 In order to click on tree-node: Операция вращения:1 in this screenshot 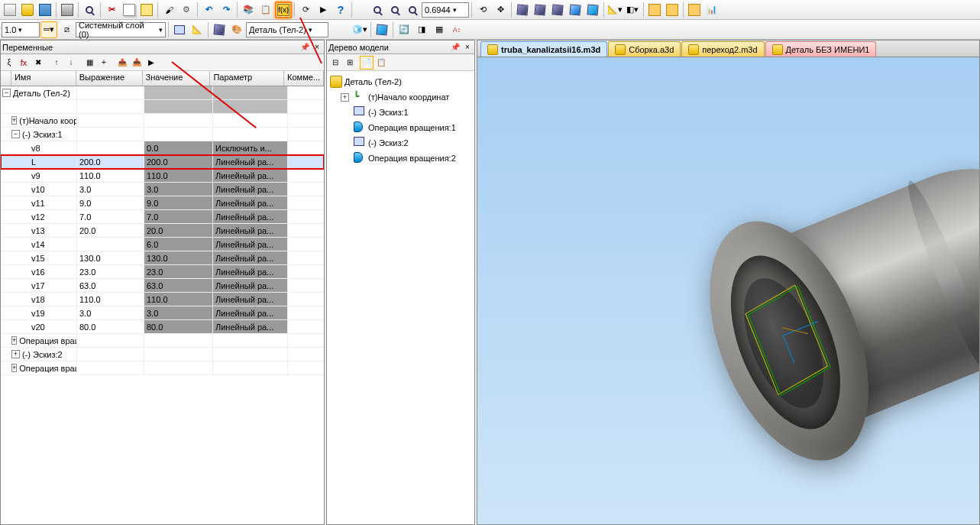, I will do `click(400, 128)`.